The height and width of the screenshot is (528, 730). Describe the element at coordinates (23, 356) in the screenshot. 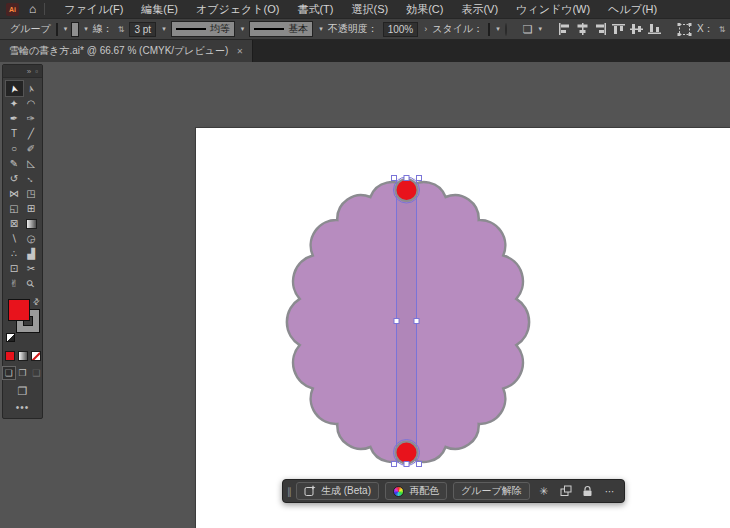

I see `gradient-button` at that location.